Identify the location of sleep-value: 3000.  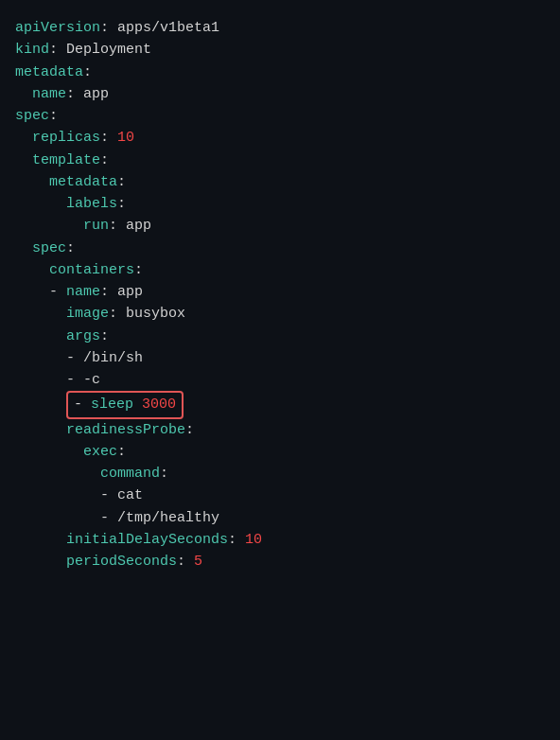
(159, 405).